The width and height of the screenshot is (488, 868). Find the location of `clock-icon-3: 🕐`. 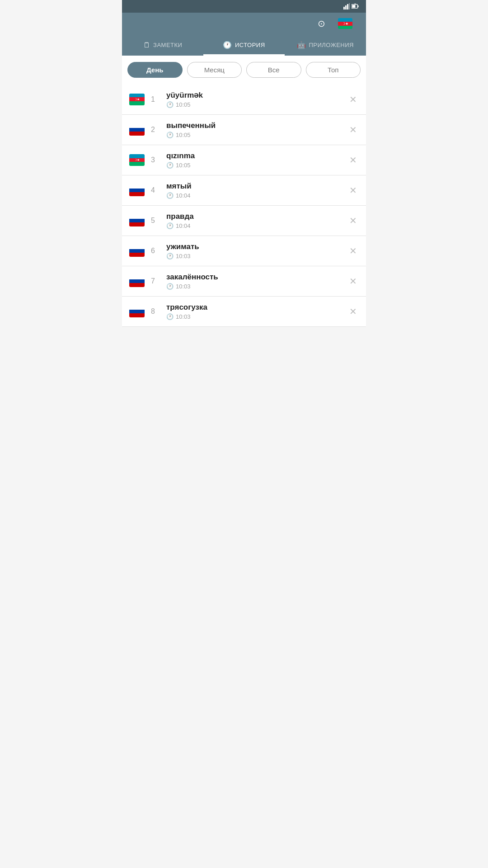

clock-icon-3: 🕐 is located at coordinates (170, 165).